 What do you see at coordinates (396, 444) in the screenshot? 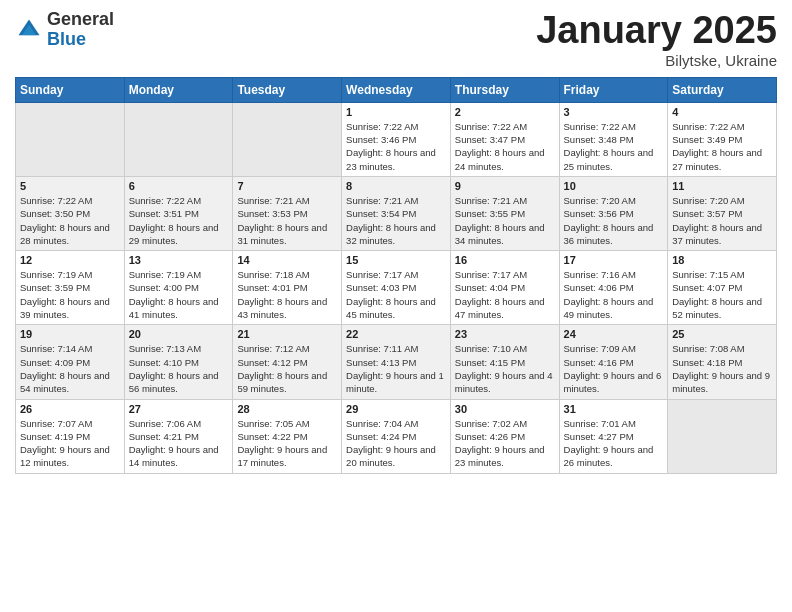
I see `day-info: Sunrise: 7:04 AMSunset: 4:24 PMDaylight:…` at bounding box center [396, 444].